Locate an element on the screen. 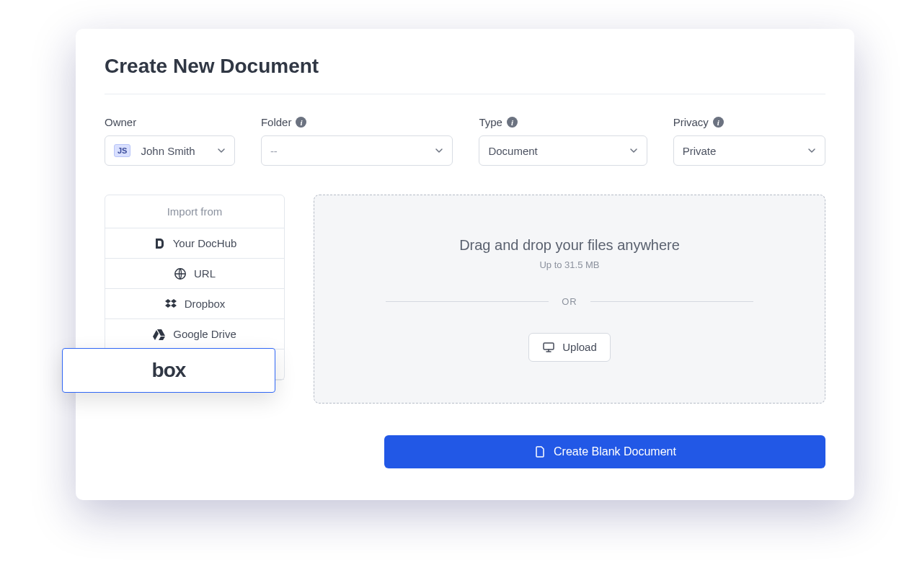 This screenshot has width=917, height=588. create-blank-document-button: Create Blank Document is located at coordinates (605, 452).